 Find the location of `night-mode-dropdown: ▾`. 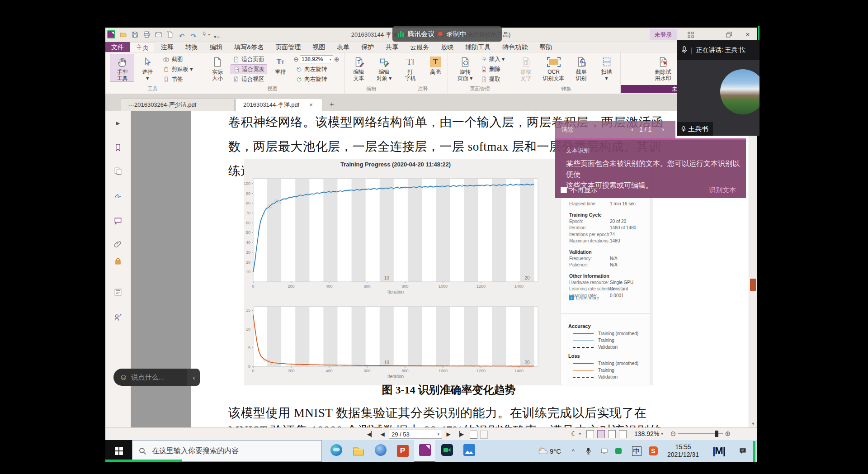

night-mode-dropdown: ▾ is located at coordinates (580, 434).